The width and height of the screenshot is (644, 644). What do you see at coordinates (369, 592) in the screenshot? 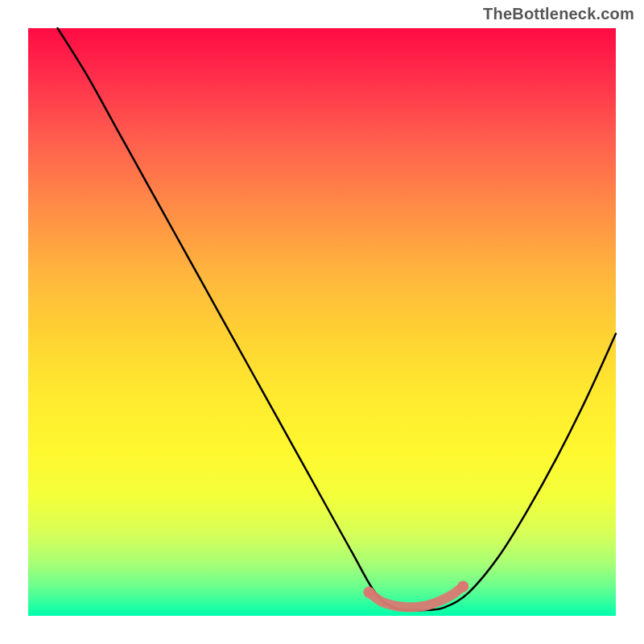
I see `optimal-dot-left` at bounding box center [369, 592].